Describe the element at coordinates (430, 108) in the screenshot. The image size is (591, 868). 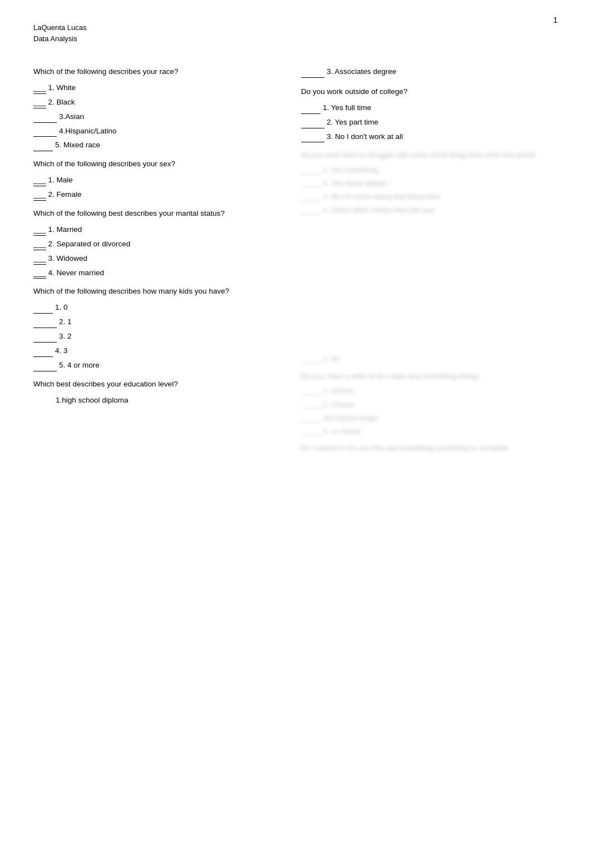
I see `list-item: 1. Yes full time` at that location.